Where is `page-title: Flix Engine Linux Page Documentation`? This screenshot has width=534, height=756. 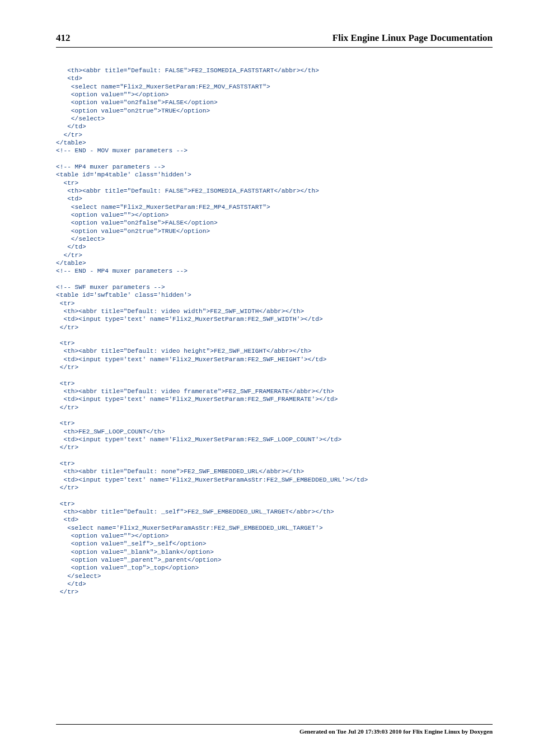 page-title: Flix Engine Linux Page Documentation is located at coordinates (413, 38).